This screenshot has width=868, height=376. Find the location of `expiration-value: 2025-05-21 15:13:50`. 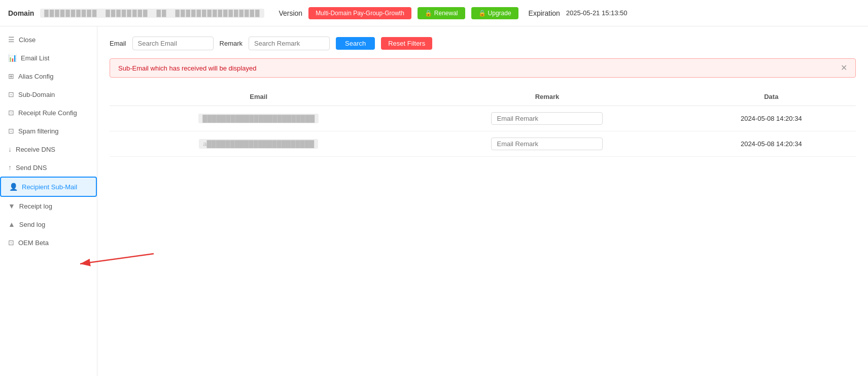

expiration-value: 2025-05-21 15:13:50 is located at coordinates (597, 13).